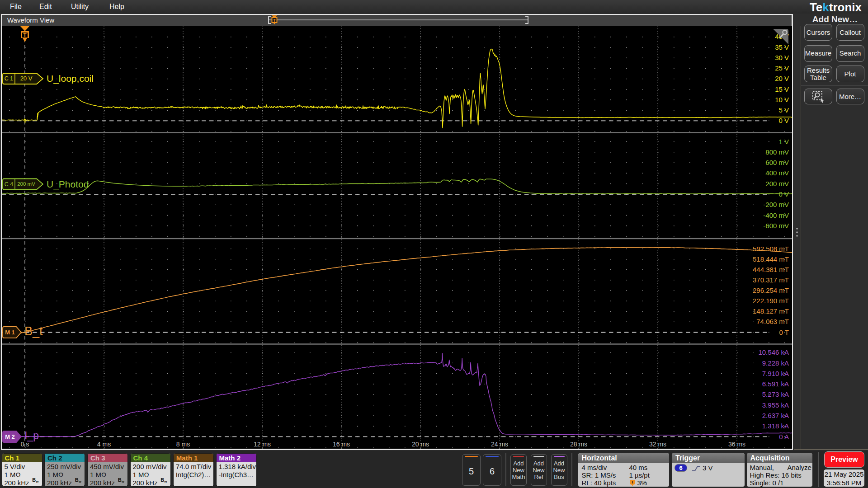  Describe the element at coordinates (776, 394) in the screenshot. I see `svg-text: 5.273 kA` at that location.